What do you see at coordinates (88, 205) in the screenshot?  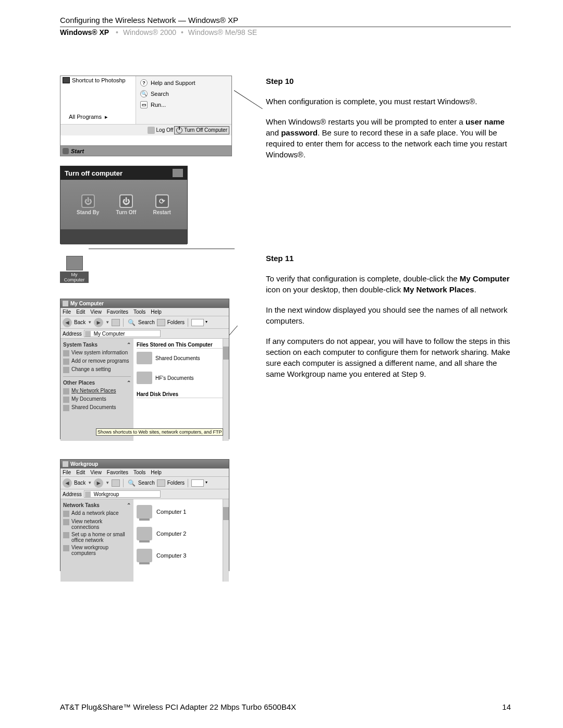 I see `standby-button: ⏻Stand By` at bounding box center [88, 205].